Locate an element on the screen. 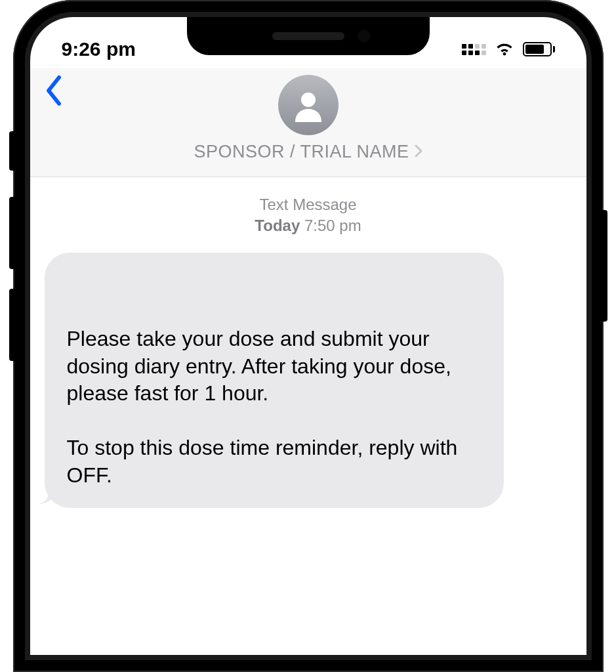 The width and height of the screenshot is (616, 672). contact-avatar is located at coordinates (308, 105).